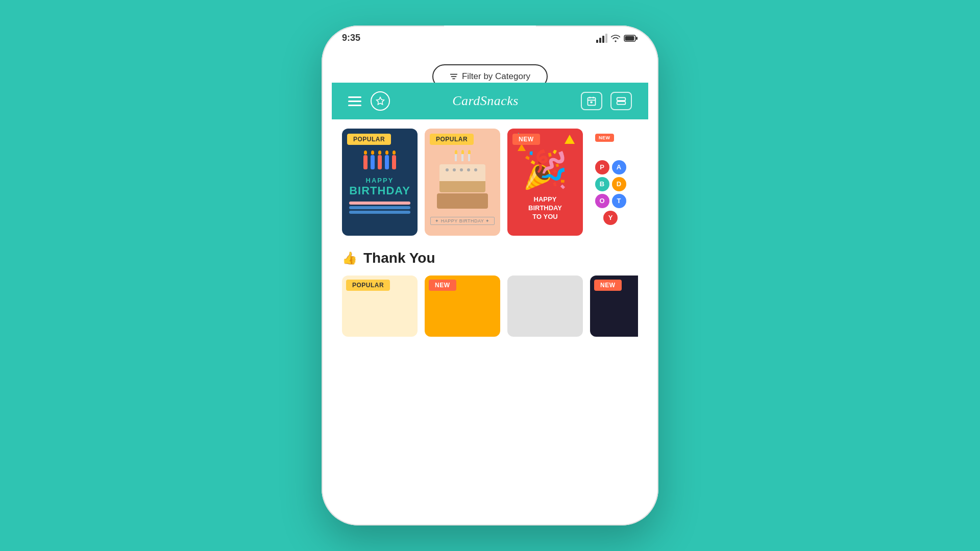 The height and width of the screenshot is (551, 980). Describe the element at coordinates (496, 77) in the screenshot. I see `filter-label: Filter by Category` at that location.